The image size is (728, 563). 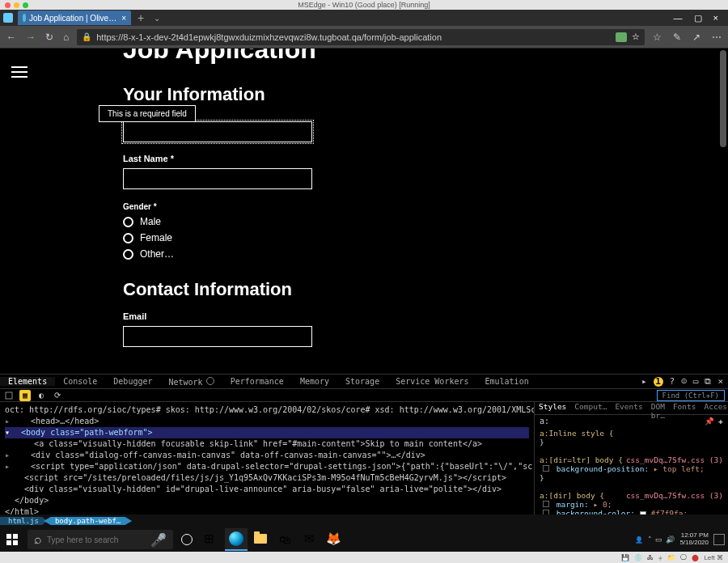 I want to click on devtools-tab-service-workers: Service Workers, so click(x=432, y=382).